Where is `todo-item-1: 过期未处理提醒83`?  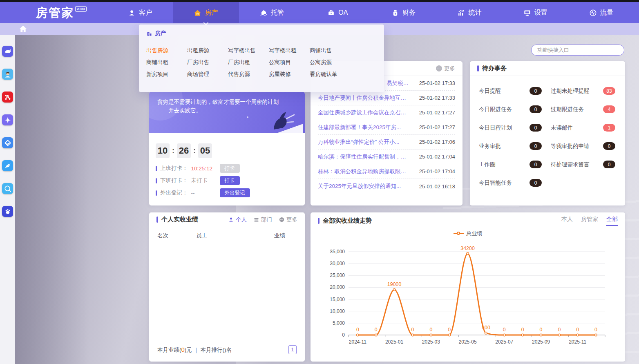 todo-item-1: 过期未处理提醒83 is located at coordinates (582, 91).